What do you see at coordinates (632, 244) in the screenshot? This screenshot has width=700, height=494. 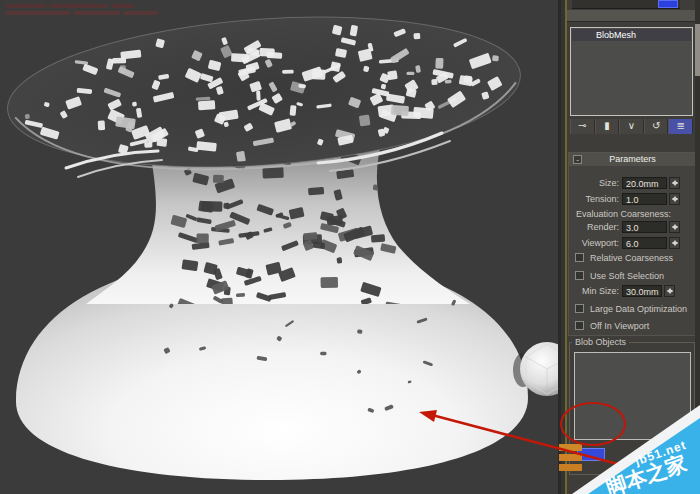 I see `param-row-viewport: Viewport: 6.0` at bounding box center [632, 244].